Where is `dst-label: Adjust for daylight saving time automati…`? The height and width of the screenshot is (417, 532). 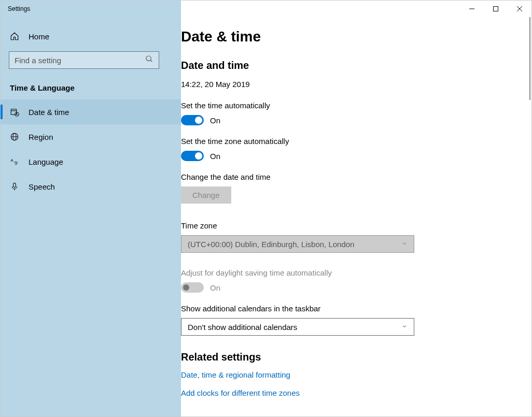 dst-label: Adjust for daylight saving time automati… is located at coordinates (352, 272).